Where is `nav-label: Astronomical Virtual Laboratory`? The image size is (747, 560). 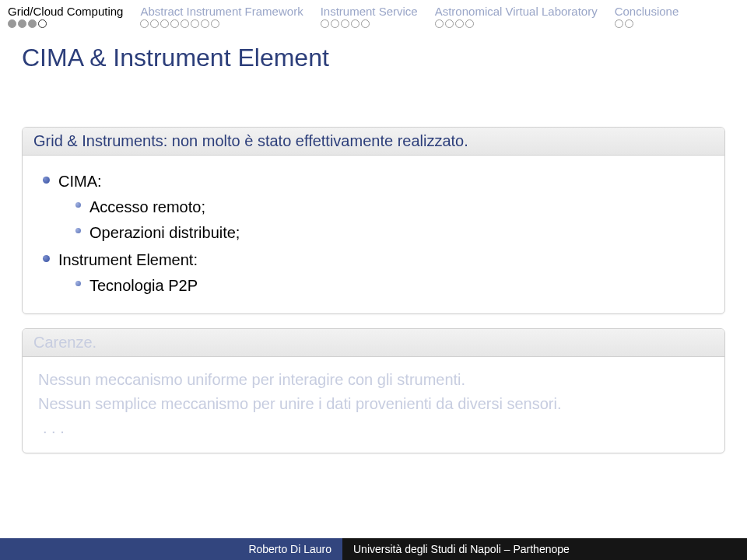
nav-label: Astronomical Virtual Laboratory is located at coordinates (517, 11).